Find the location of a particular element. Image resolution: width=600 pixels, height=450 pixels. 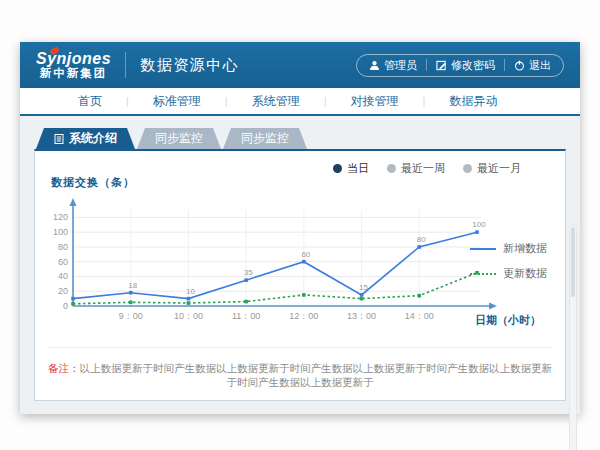

svg-text: 12：00 is located at coordinates (304, 316).